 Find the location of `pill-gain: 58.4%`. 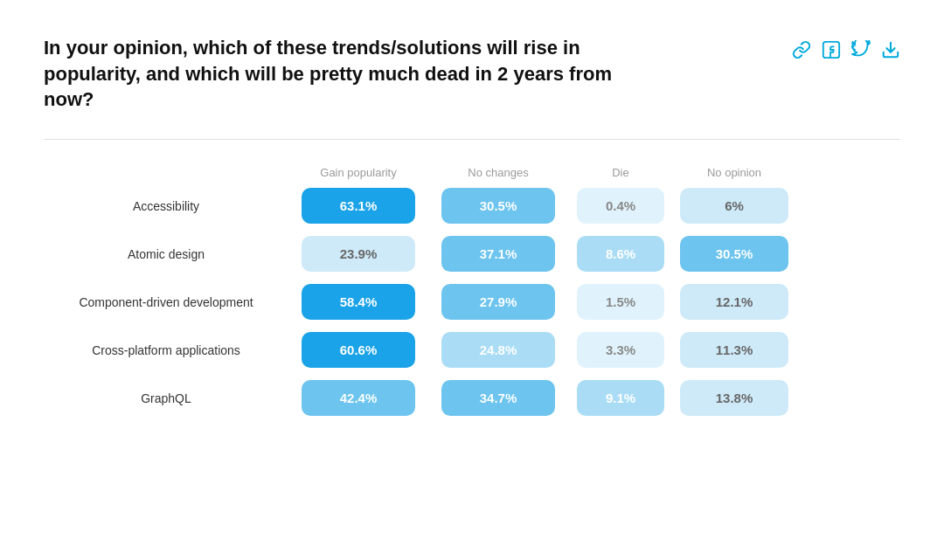

pill-gain: 58.4% is located at coordinates (358, 302).